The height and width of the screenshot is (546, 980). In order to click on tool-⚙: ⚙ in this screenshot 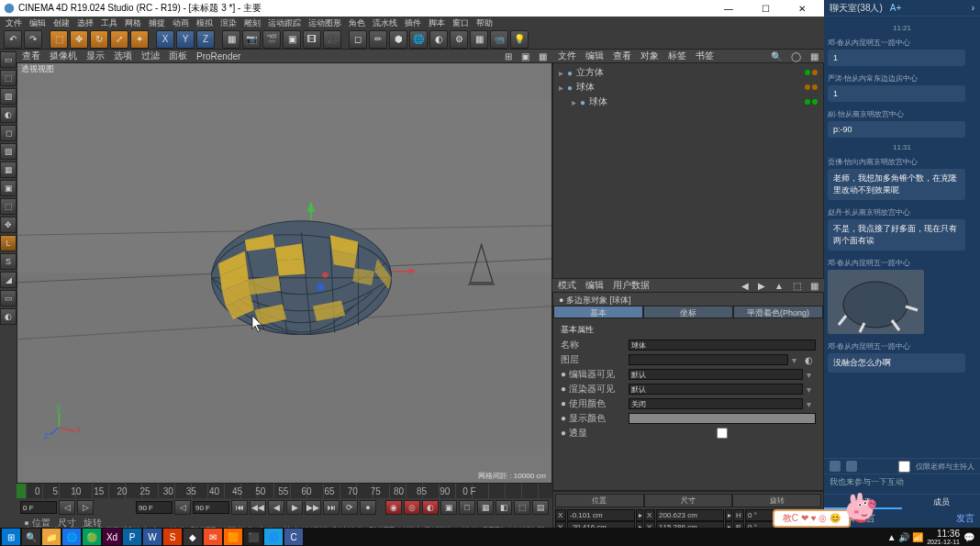, I will do `click(459, 39)`.